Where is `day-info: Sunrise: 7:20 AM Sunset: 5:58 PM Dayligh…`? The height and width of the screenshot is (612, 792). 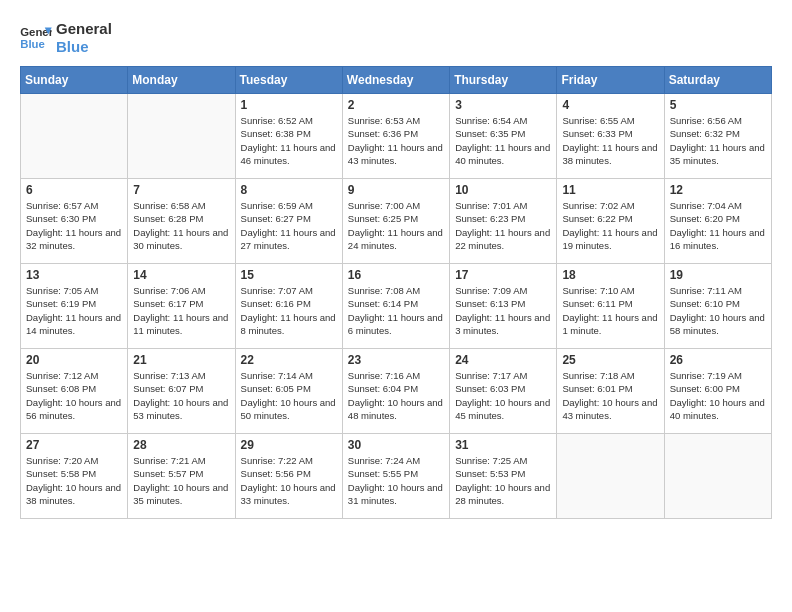 day-info: Sunrise: 7:20 AM Sunset: 5:58 PM Dayligh… is located at coordinates (74, 480).